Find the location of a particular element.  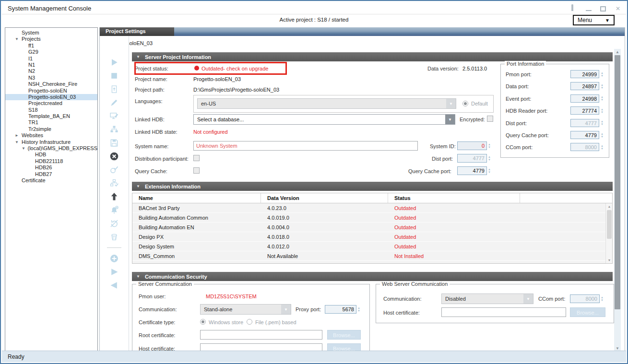

dist-port-field: 4777 is located at coordinates (472, 158).